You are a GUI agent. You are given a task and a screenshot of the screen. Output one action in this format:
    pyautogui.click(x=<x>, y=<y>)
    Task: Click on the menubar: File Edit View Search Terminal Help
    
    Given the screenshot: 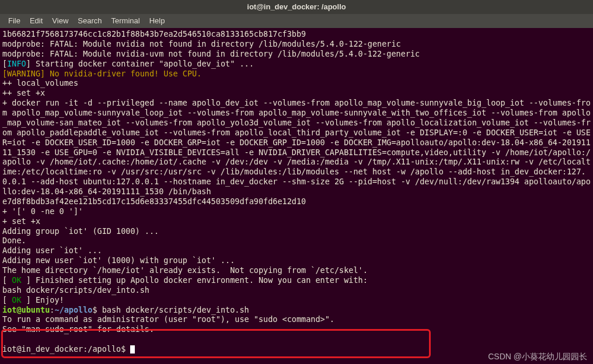 What is the action you would take?
    pyautogui.click(x=296, y=21)
    